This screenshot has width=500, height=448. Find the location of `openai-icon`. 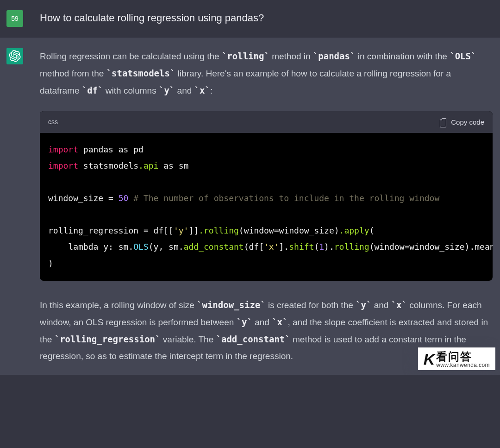

openai-icon is located at coordinates (15, 56).